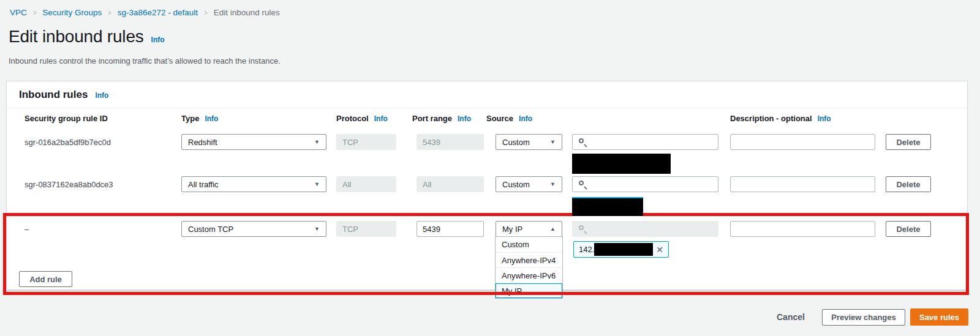 The image size is (980, 336). I want to click on port-range-input, so click(450, 229).